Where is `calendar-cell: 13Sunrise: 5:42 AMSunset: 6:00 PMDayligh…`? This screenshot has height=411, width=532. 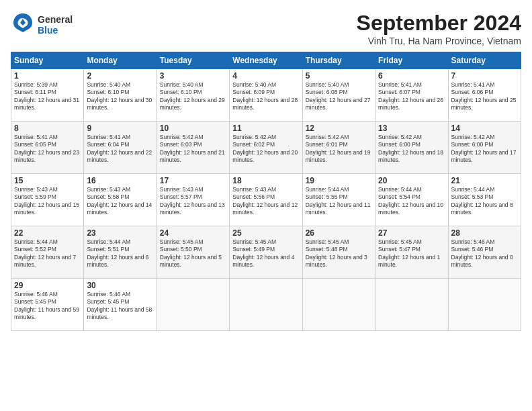 calendar-cell: 13Sunrise: 5:42 AMSunset: 6:00 PMDayligh… is located at coordinates (412, 148).